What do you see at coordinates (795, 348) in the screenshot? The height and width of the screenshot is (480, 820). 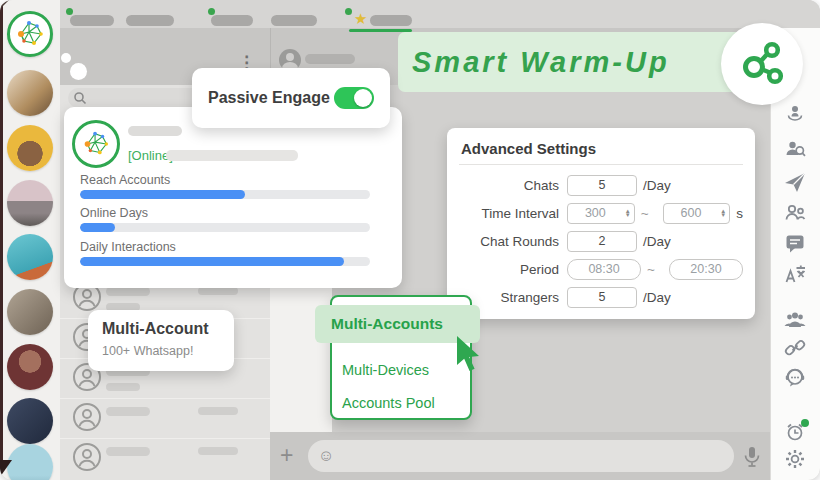 I see `link-icon` at bounding box center [795, 348].